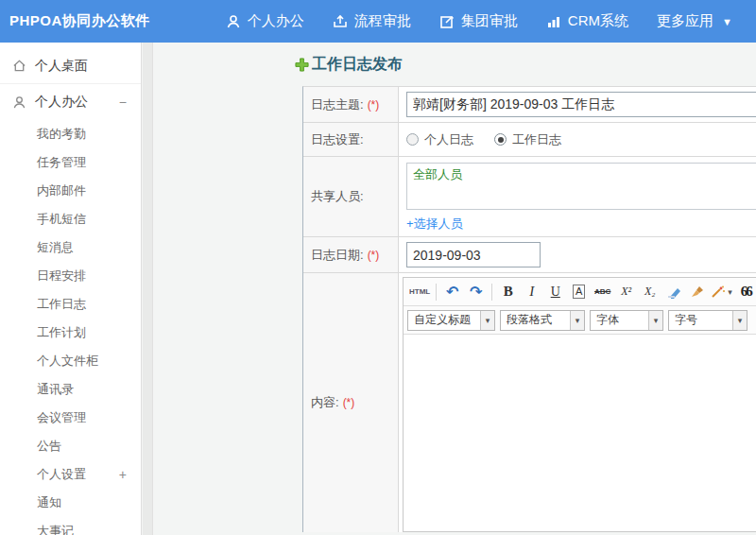 The height and width of the screenshot is (535, 756). I want to click on share-people-text: 全部人员, so click(438, 174).